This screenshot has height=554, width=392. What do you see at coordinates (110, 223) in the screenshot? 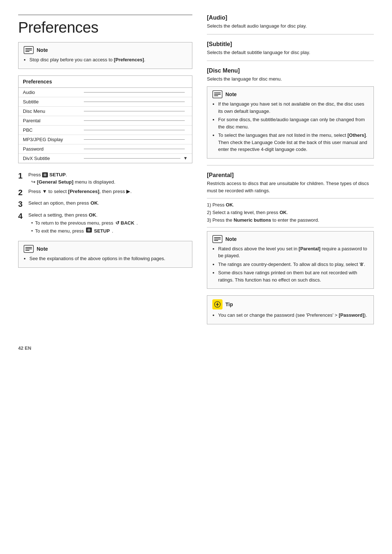
I see `step-content-4: Select a setting, then press OK. To retu…` at bounding box center [110, 223].